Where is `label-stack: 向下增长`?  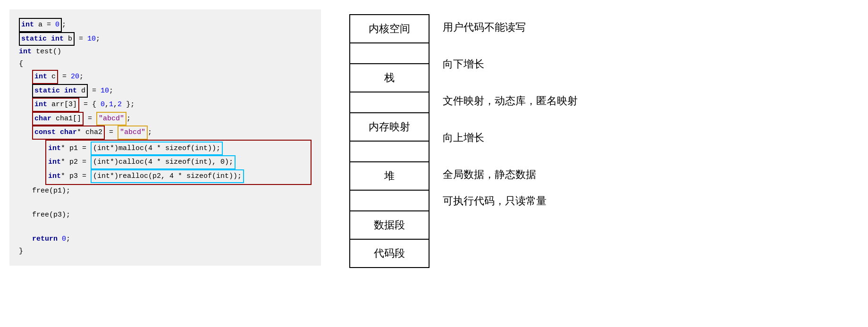 label-stack: 向下增长 is located at coordinates (510, 64).